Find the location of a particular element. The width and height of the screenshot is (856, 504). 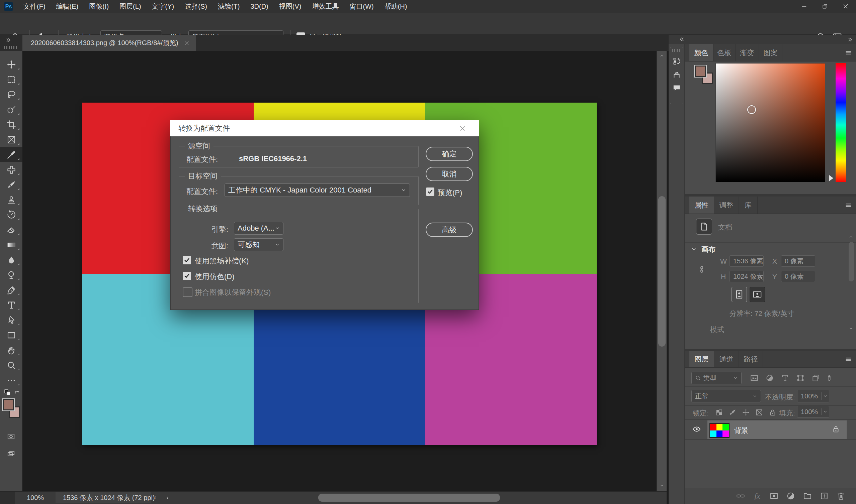

advanced-button: 高级 is located at coordinates (449, 230).